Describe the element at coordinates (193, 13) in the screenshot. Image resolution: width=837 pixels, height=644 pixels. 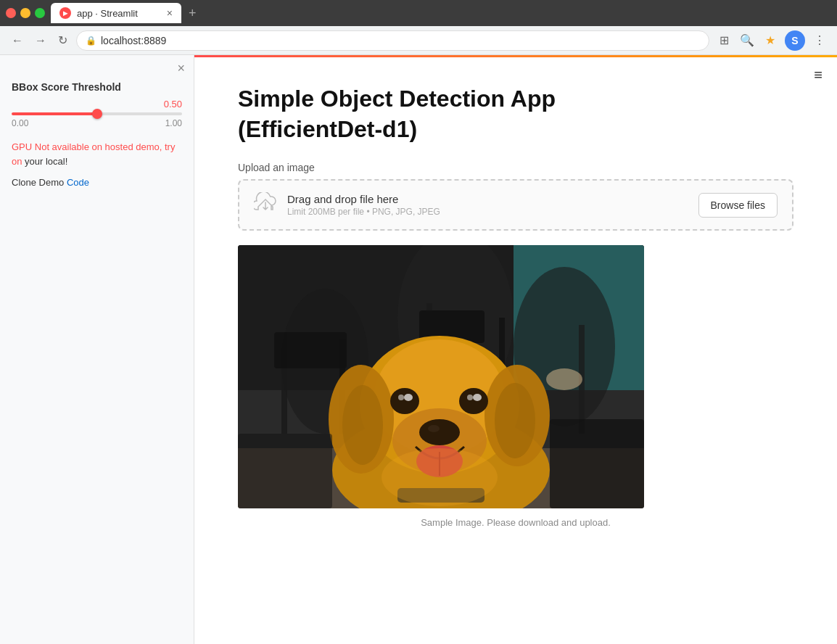
I see `new-tab-button: +` at that location.